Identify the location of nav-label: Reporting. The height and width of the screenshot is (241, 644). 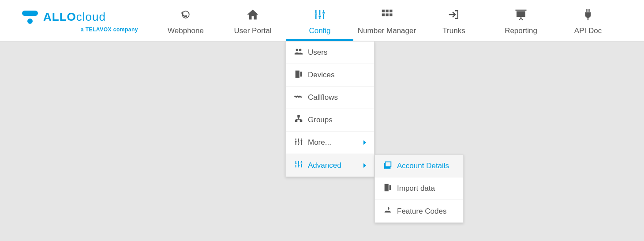
(521, 31).